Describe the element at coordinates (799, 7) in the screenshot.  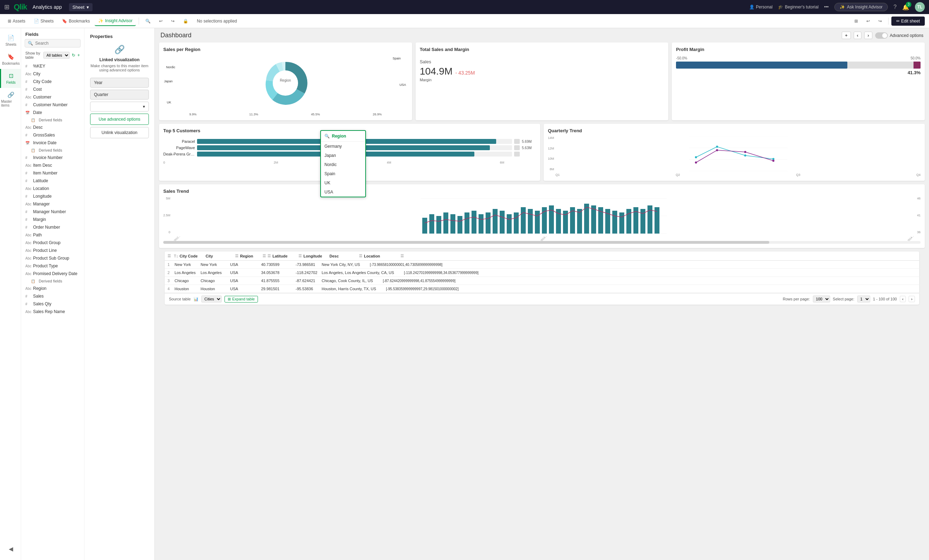
I see `tutorial-link: 🎓 Beginner's tutorial` at that location.